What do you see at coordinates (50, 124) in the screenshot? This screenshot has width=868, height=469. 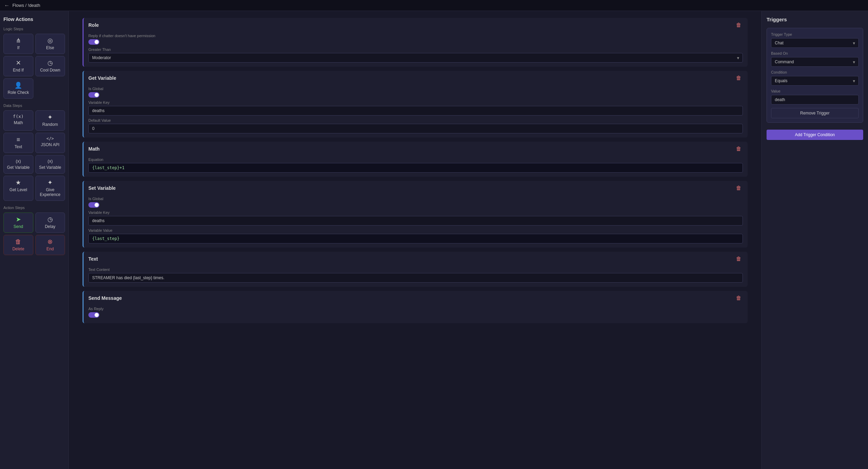 I see `random-label: Random` at bounding box center [50, 124].